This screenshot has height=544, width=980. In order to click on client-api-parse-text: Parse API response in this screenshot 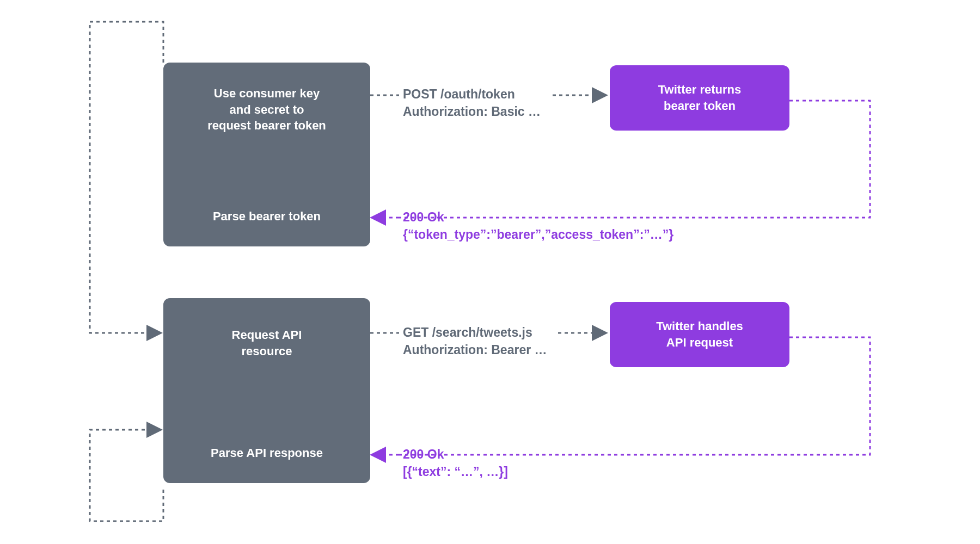, I will do `click(267, 453)`.